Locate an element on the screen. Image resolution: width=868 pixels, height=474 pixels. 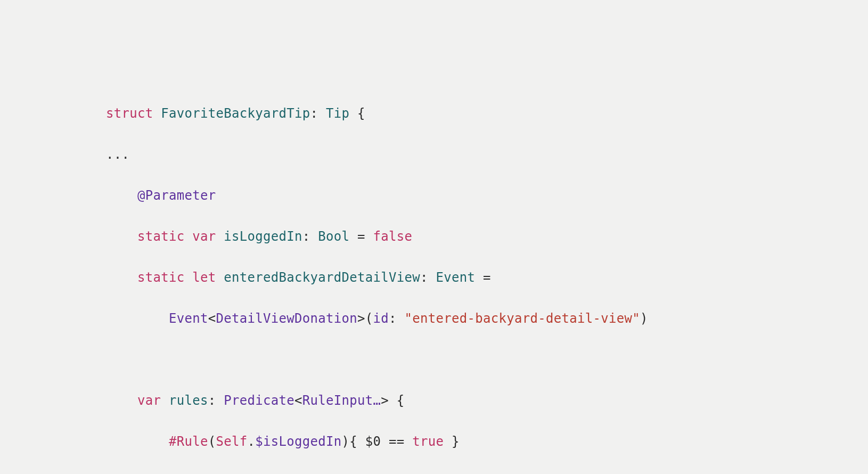
code-line-3: @Parameter is located at coordinates (487, 196).